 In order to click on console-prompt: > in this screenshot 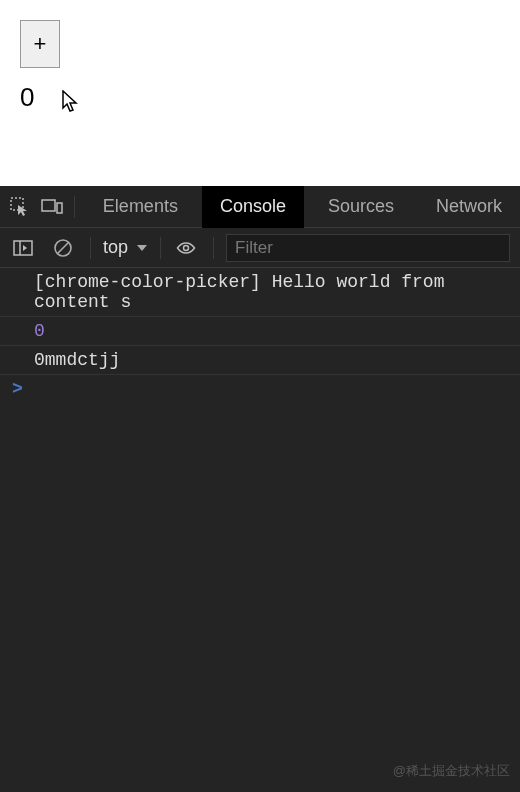, I will do `click(260, 389)`.